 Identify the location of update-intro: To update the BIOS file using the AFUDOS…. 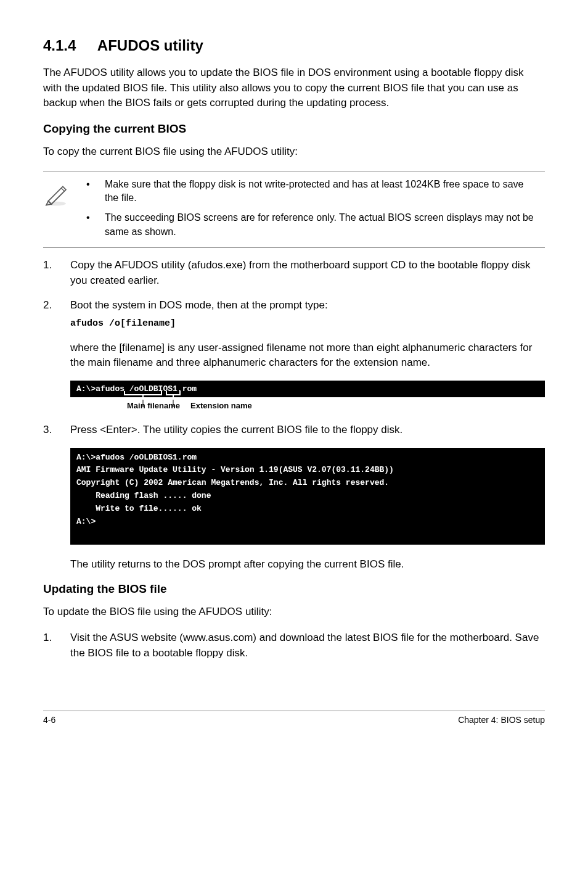
(294, 612).